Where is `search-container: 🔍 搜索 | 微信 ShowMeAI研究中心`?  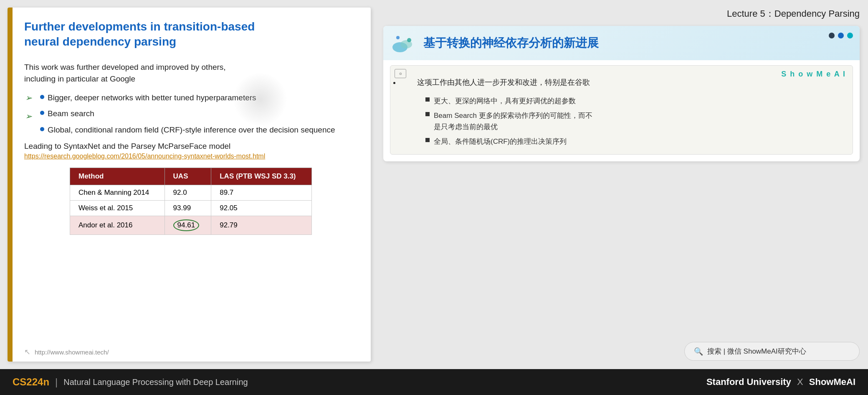 search-container: 🔍 搜索 | 微信 ShowMeAI研究中心 is located at coordinates (621, 354).